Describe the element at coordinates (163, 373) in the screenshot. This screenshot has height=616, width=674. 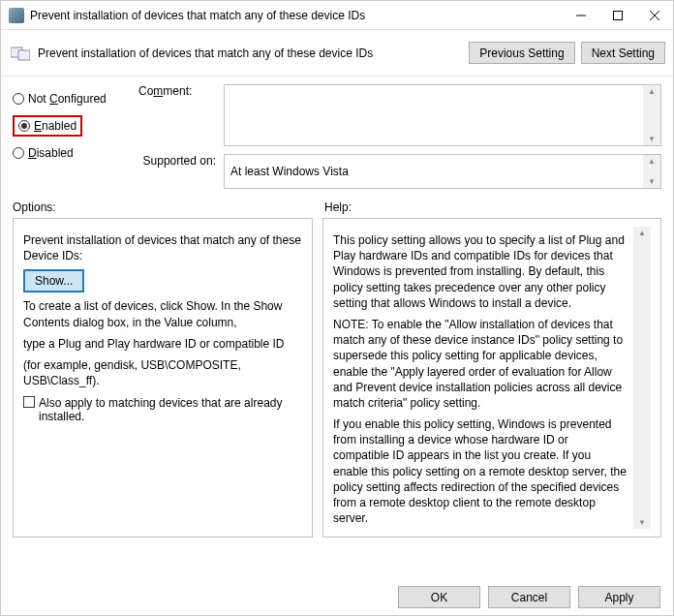
I see `options-text: (for example, gendisk, USB\COMPOSITE, US…` at that location.